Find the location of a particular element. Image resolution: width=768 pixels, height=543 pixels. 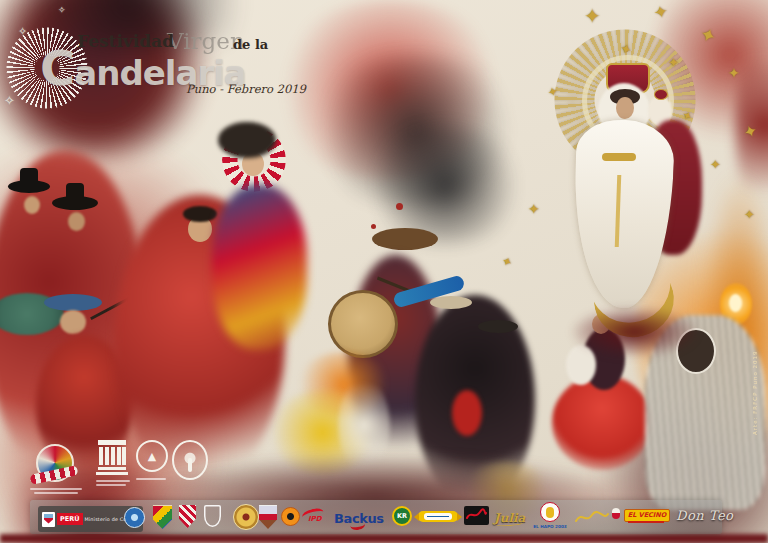

candle-flame-core is located at coordinates (736, 303).